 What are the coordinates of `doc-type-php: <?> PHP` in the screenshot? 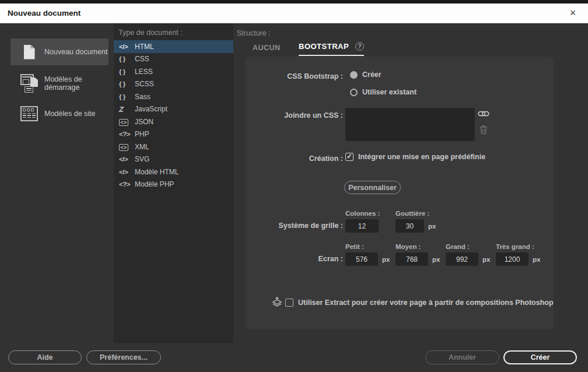 It's located at (174, 135).